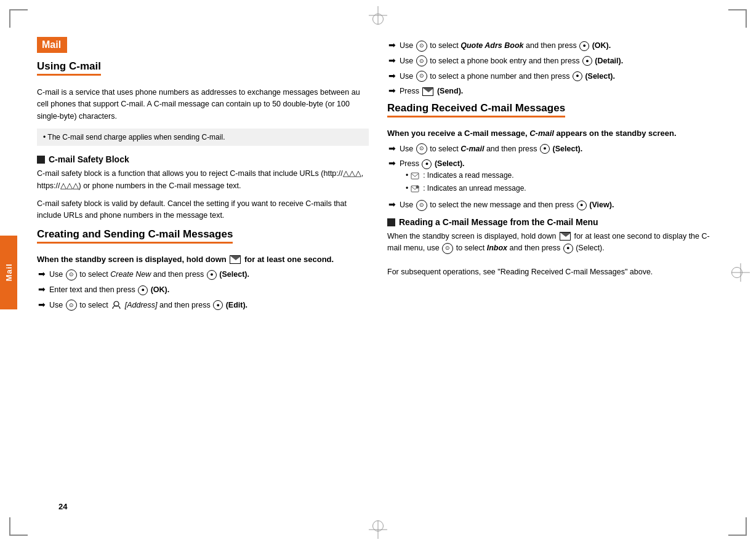  I want to click on reading-bullet-1: • : Indicates a read message., so click(466, 175).